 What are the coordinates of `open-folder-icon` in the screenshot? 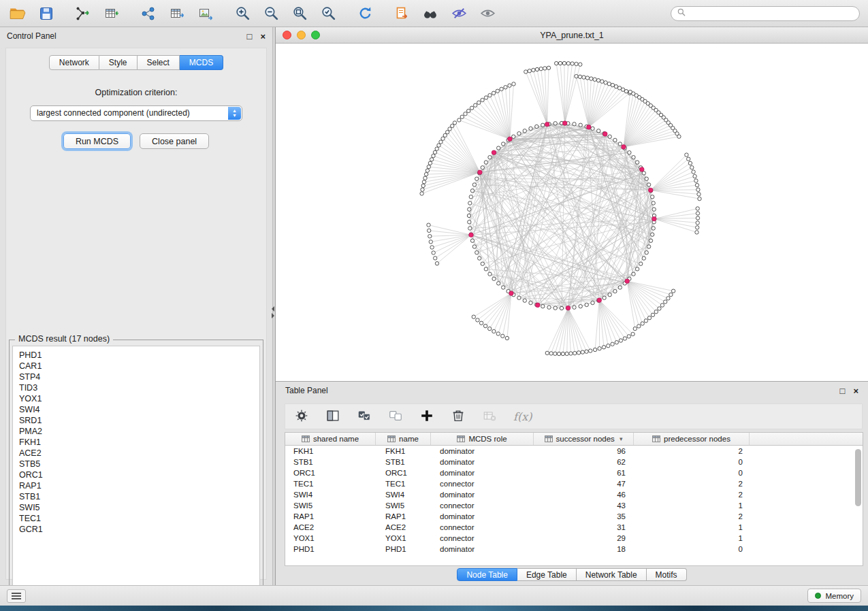 It's located at (18, 14).